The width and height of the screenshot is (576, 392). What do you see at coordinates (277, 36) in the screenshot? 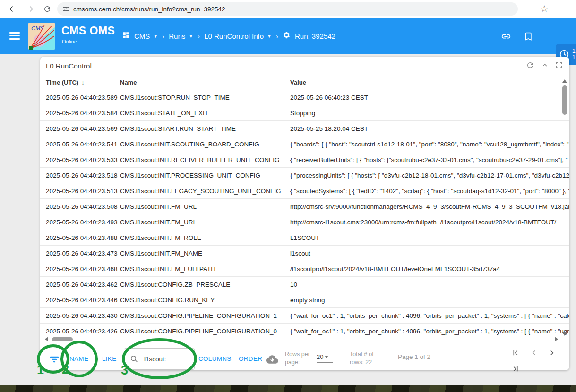
I see `chevron-right-icon: ›` at bounding box center [277, 36].